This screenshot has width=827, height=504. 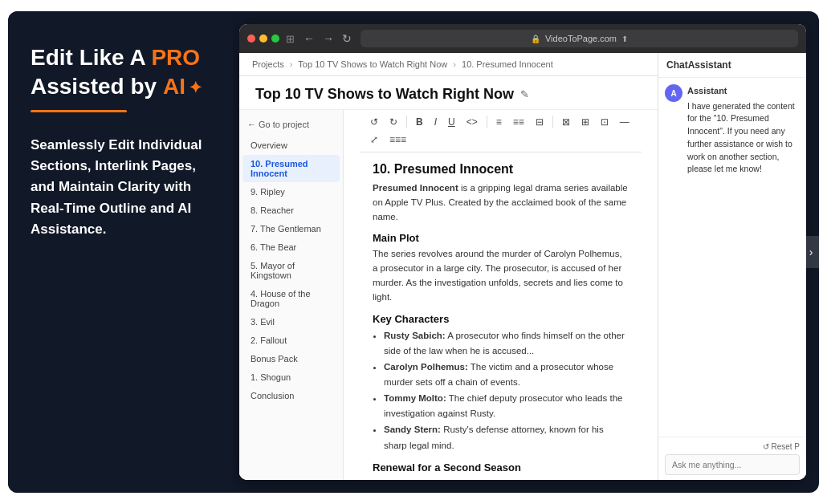 What do you see at coordinates (80, 87) in the screenshot?
I see `headline-white2: Assisted` at bounding box center [80, 87].